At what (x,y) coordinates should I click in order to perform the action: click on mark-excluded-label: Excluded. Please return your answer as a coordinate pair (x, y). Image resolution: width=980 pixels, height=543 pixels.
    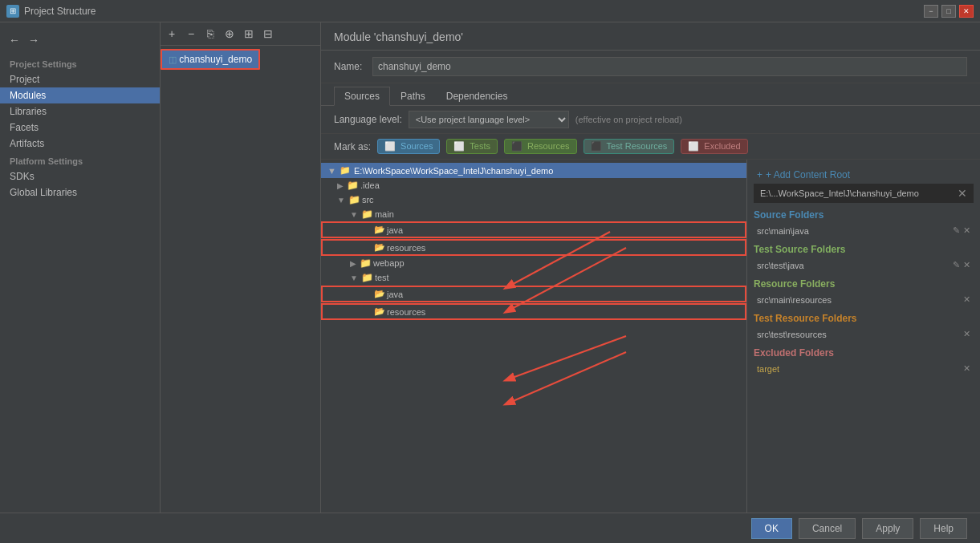
    Looking at the image, I should click on (722, 146).